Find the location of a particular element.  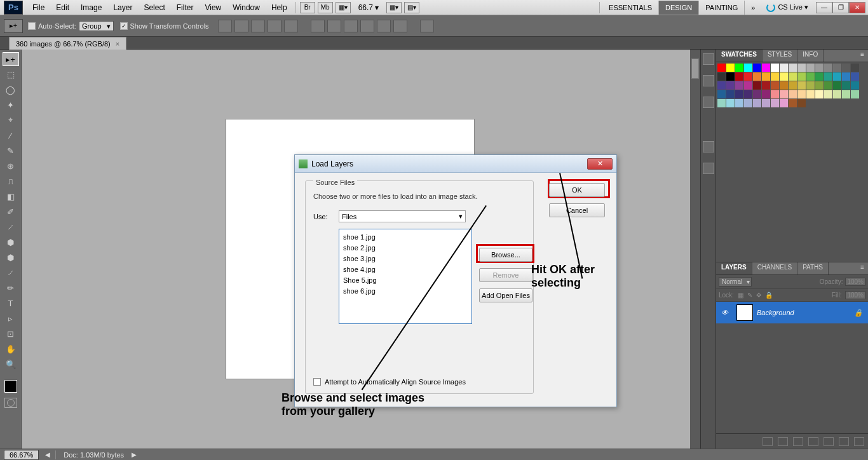

visibility-icon: 👁 is located at coordinates (724, 313).